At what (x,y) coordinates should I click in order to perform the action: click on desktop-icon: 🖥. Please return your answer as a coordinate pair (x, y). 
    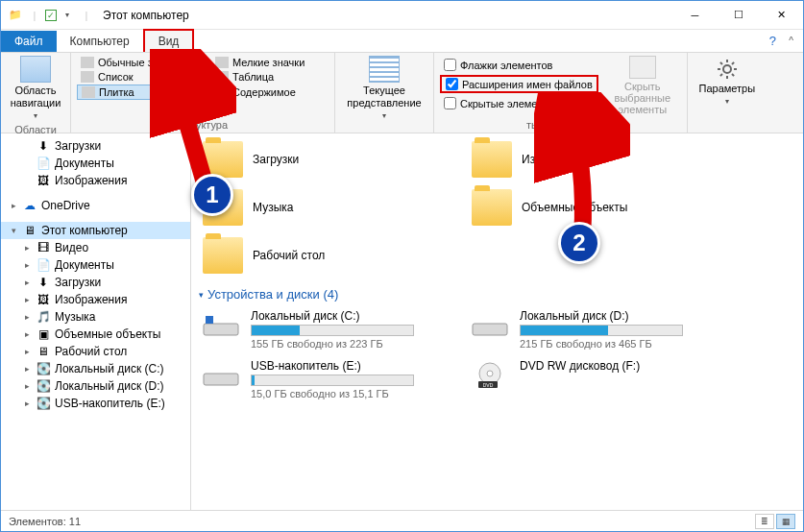
    Looking at the image, I should click on (43, 351).